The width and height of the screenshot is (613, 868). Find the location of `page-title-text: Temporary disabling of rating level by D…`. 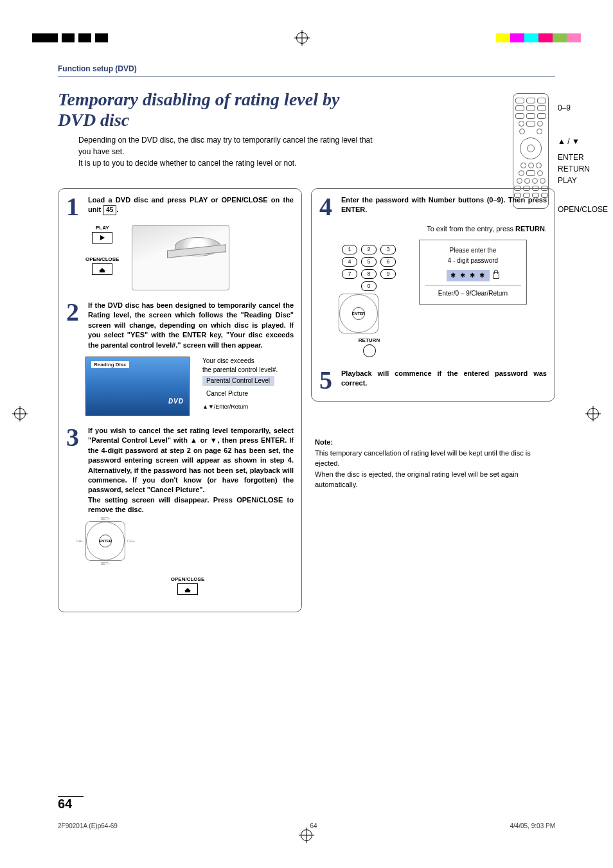

page-title-text: Temporary disabling of rating level by D… is located at coordinates (199, 109).